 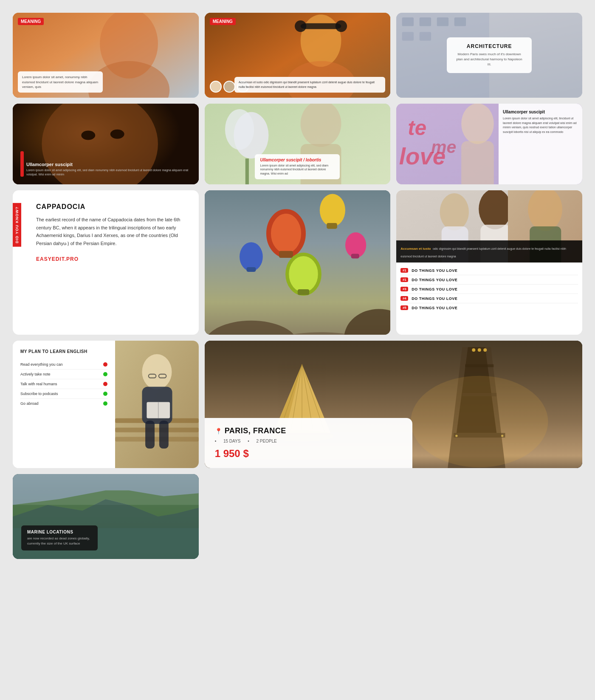 What do you see at coordinates (415, 249) in the screenshot?
I see `strip-highlight: Accumsan et iusto` at bounding box center [415, 249].